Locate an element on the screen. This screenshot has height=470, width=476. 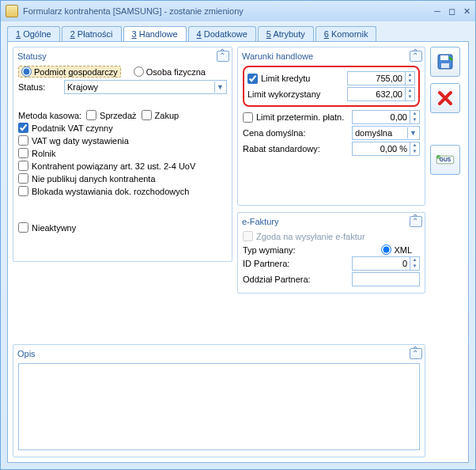
check-vat-czynny: Podatnik VAT czynny is located at coordinates (123, 128).